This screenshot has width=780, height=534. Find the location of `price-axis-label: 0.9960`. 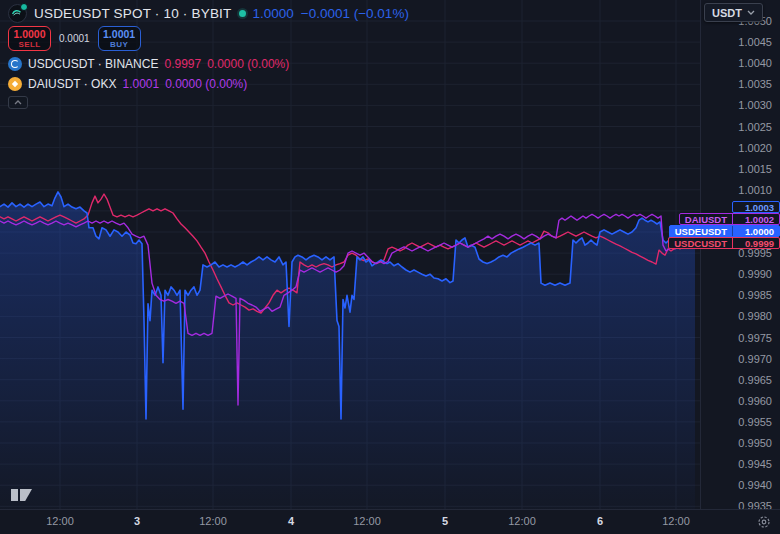

price-axis-label: 0.9960 is located at coordinates (755, 401).